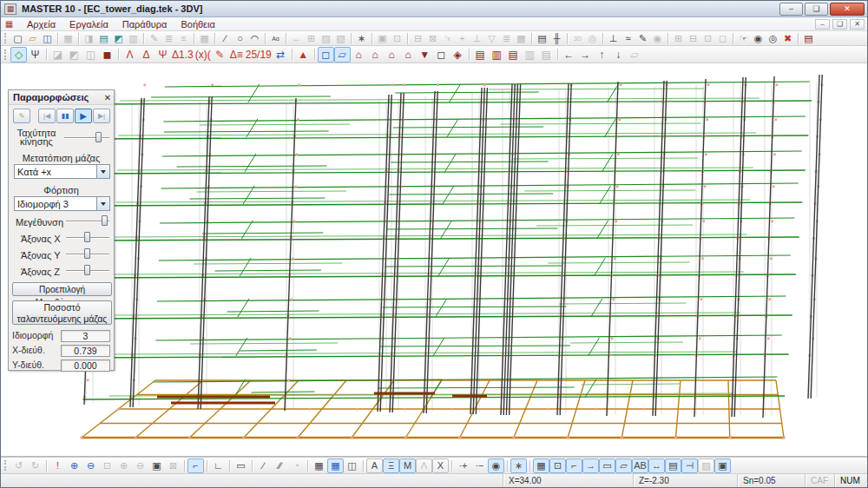 Image resolution: width=868 pixels, height=488 pixels. What do you see at coordinates (708, 38) in the screenshot?
I see `cascade-icon: ⊡` at bounding box center [708, 38].